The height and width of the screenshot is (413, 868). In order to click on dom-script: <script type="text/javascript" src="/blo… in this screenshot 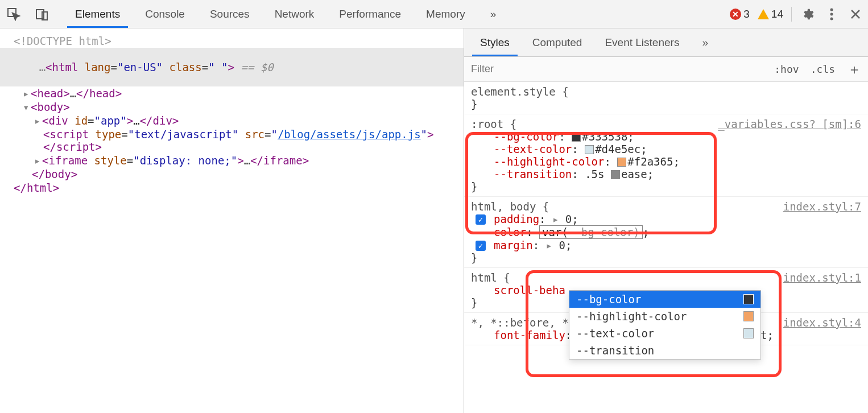, I will do `click(232, 141)`.